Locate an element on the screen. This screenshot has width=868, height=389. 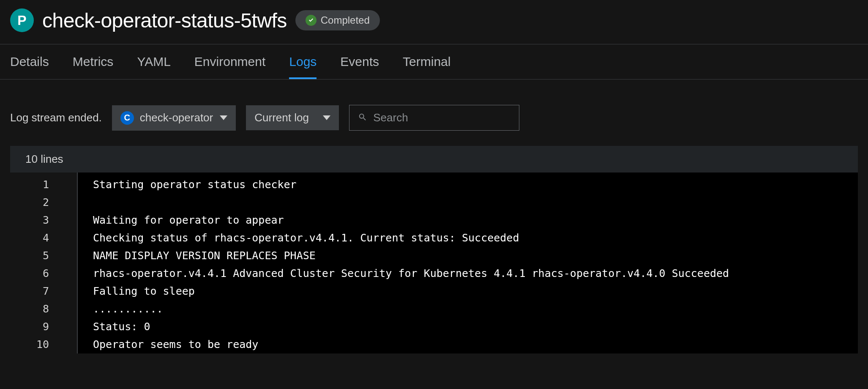
status-badge: Completed is located at coordinates (338, 20).